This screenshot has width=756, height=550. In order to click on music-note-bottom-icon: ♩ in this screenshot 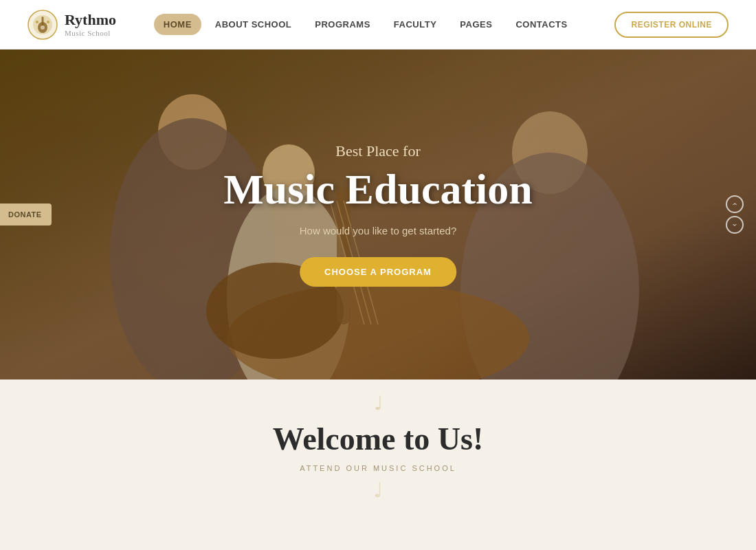, I will do `click(378, 490)`.